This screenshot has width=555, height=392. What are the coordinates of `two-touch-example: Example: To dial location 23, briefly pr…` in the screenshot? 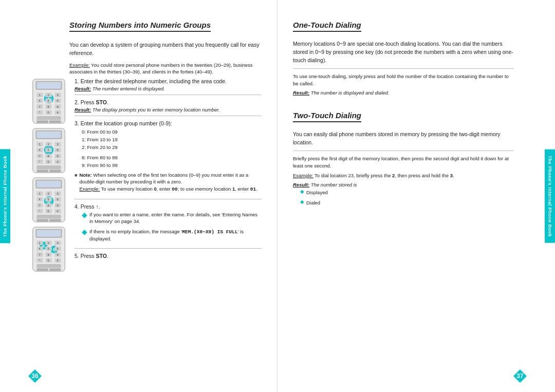 It's located at (403, 176).